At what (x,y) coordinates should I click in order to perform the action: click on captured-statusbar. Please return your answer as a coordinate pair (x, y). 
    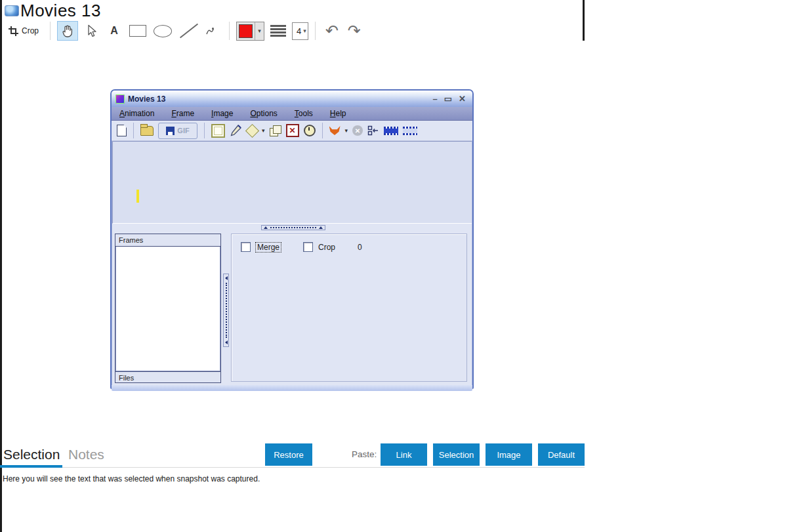
    Looking at the image, I should click on (292, 388).